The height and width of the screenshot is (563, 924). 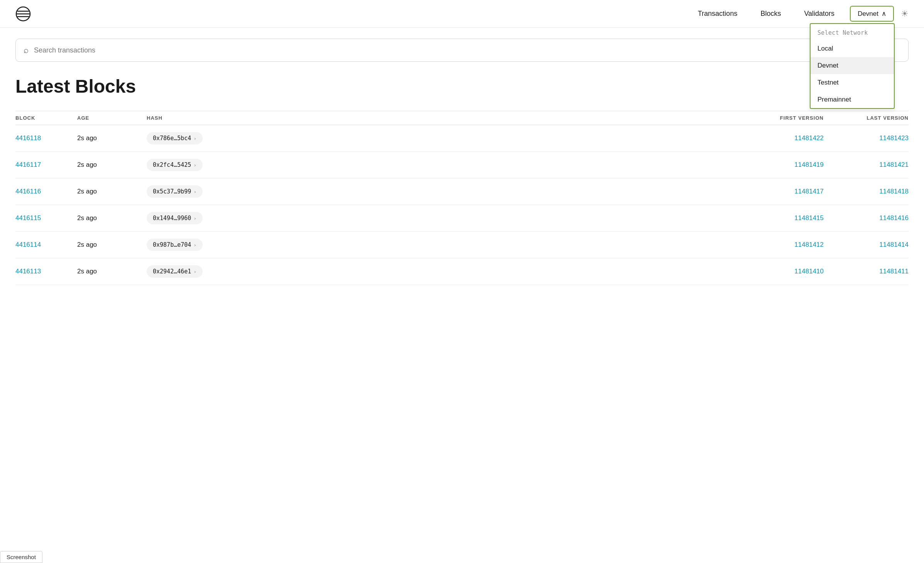 I want to click on cell-hash-container-0: 0x786e…5bc4 ›, so click(x=443, y=138).